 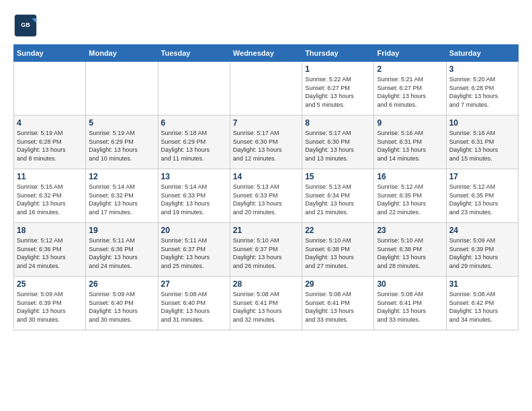 I want to click on header-wednesday: Wednesday, so click(x=266, y=54).